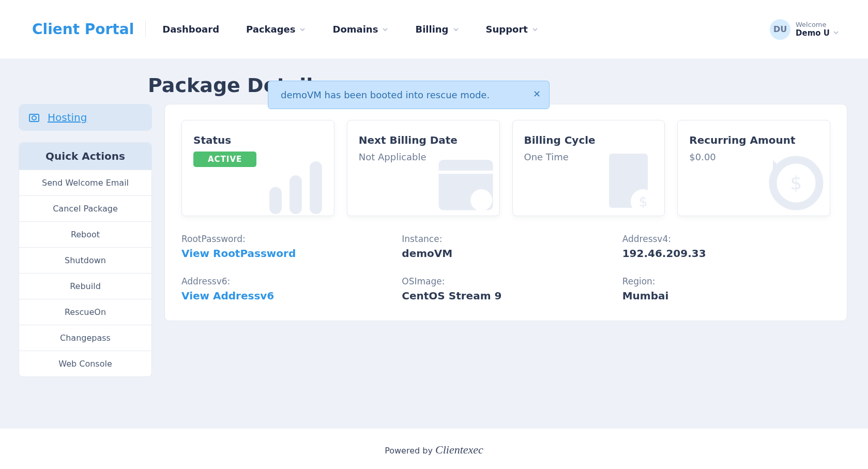 This screenshot has width=868, height=469. I want to click on detail-instance: Instance: demoVM, so click(506, 247).